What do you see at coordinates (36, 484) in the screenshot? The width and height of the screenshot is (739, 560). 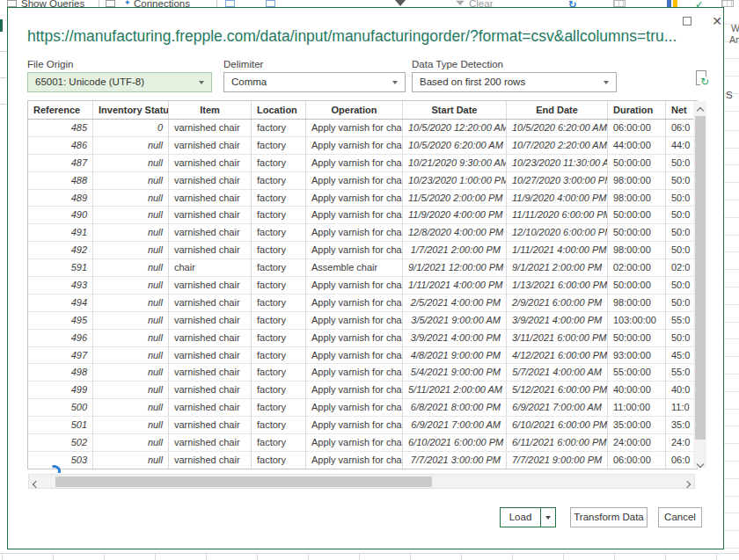 I see `chevron-left-icon` at bounding box center [36, 484].